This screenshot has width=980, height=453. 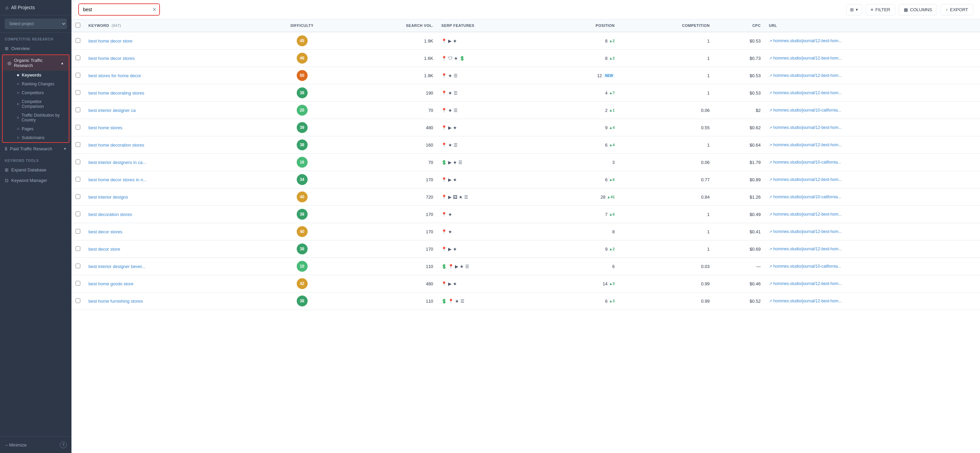 I want to click on sidebar-item-paid-traffic: $ Paid Traffic Research ▼, so click(x=36, y=149).